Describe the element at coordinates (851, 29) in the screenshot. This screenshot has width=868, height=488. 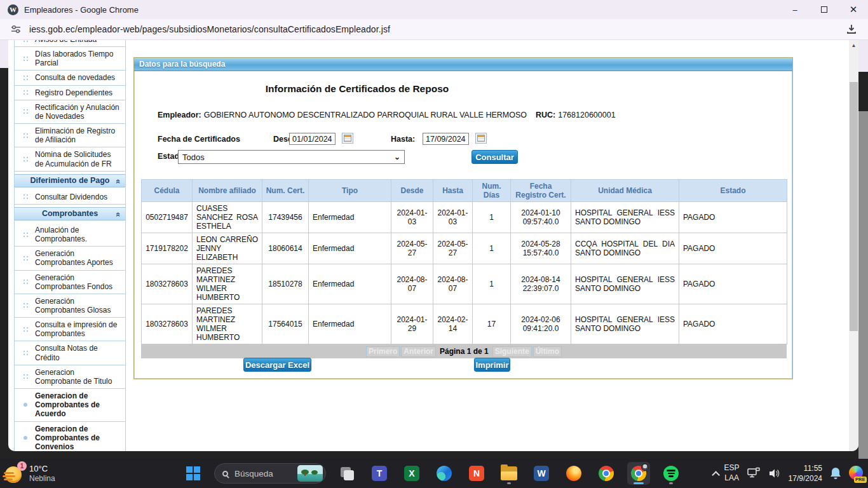
I see `download-icon` at that location.